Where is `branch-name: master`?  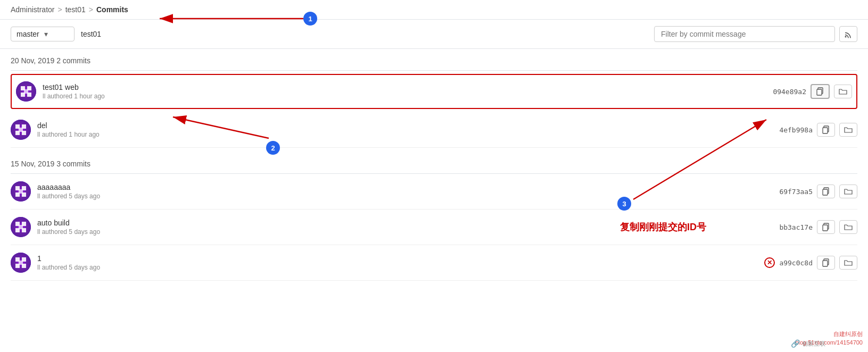
branch-name: master is located at coordinates (29, 34).